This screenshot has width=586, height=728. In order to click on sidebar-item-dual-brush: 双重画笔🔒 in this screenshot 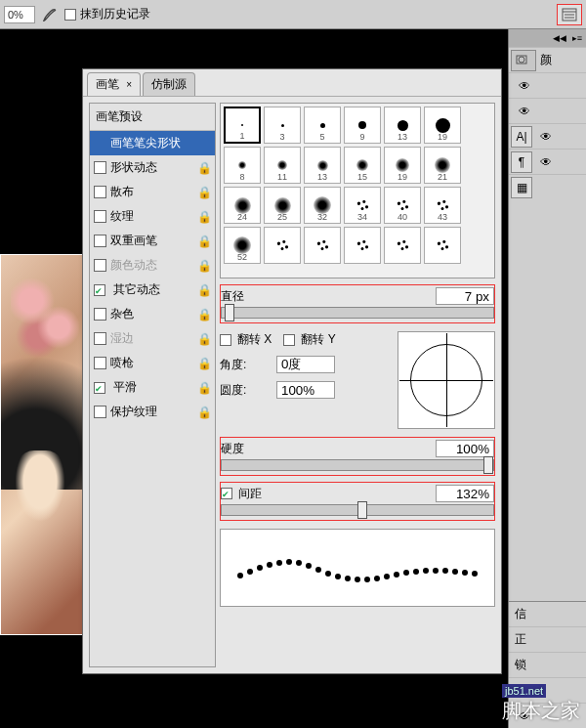, I will do `click(152, 240)`.